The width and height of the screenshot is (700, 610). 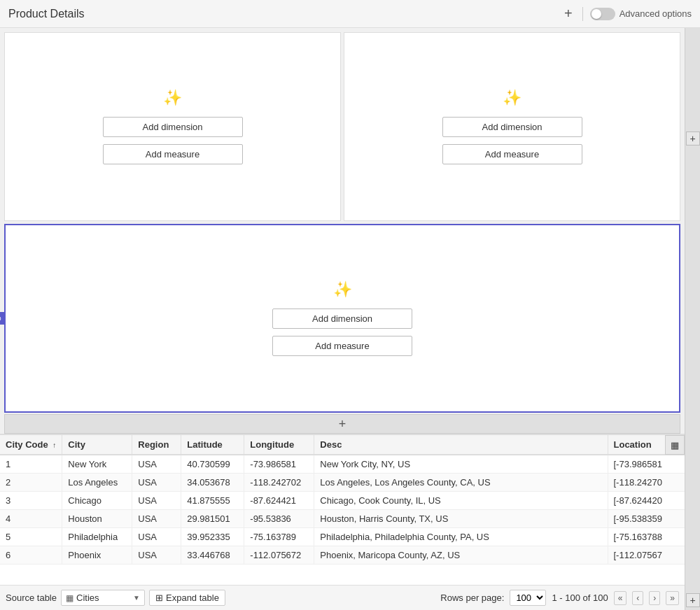 I want to click on cell-desc: Phoenix, Maricopa County, AZ, US, so click(x=461, y=555).